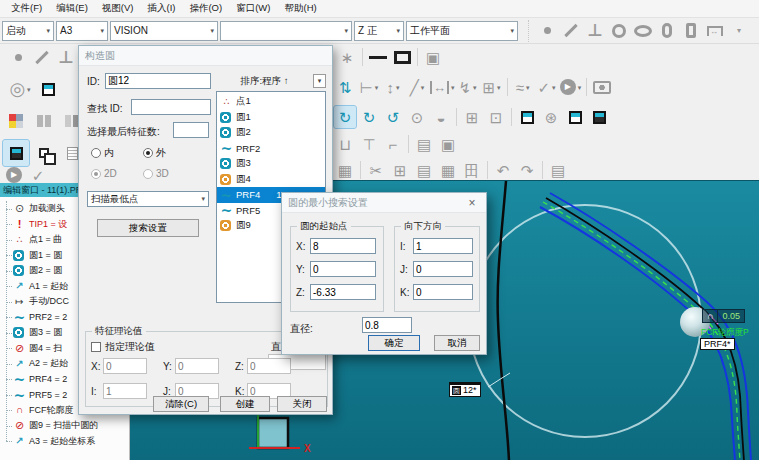  I want to click on method-combo: 扫描最低点 ▾, so click(148, 199).